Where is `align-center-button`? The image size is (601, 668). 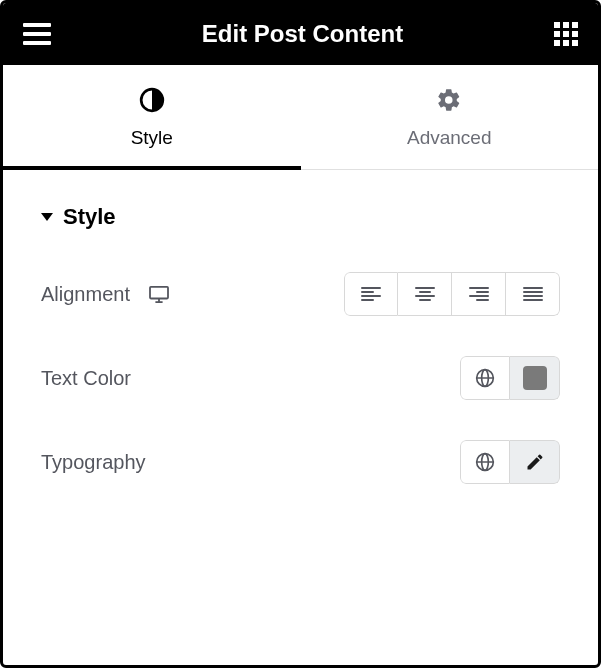 align-center-button is located at coordinates (425, 294).